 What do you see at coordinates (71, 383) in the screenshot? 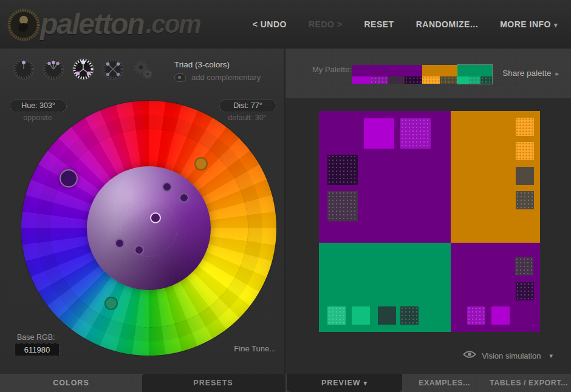
I see `tab-colors: COLORS` at bounding box center [71, 383].